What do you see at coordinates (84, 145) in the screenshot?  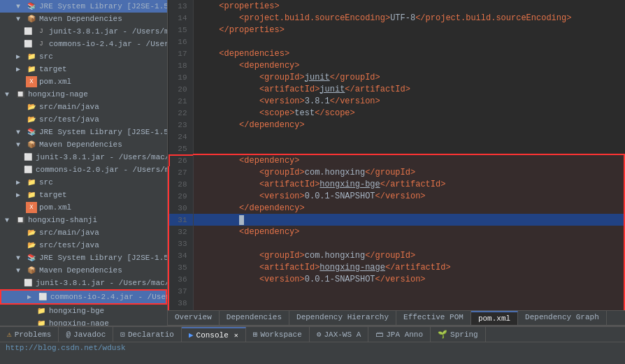 I see `sidebar-item-maven-2: ▼ 📦 Maven Dependencies` at bounding box center [84, 145].